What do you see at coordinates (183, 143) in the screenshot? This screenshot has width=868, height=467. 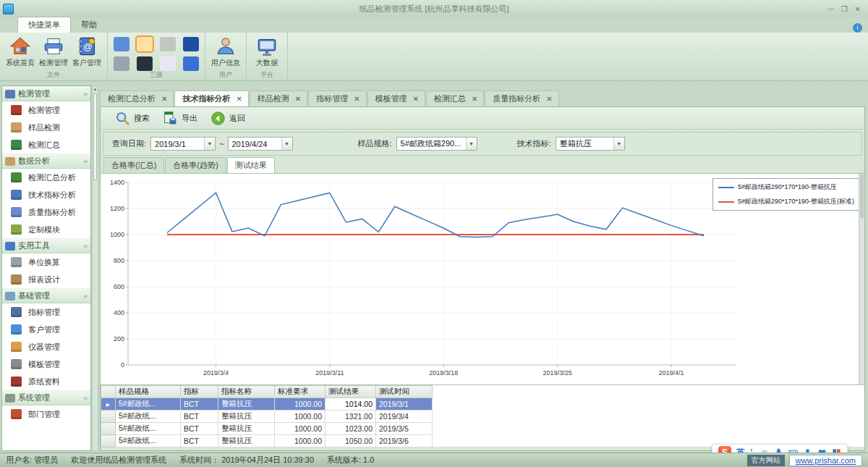 I see `date-from-picker: 2019/3/1 ▼` at bounding box center [183, 143].